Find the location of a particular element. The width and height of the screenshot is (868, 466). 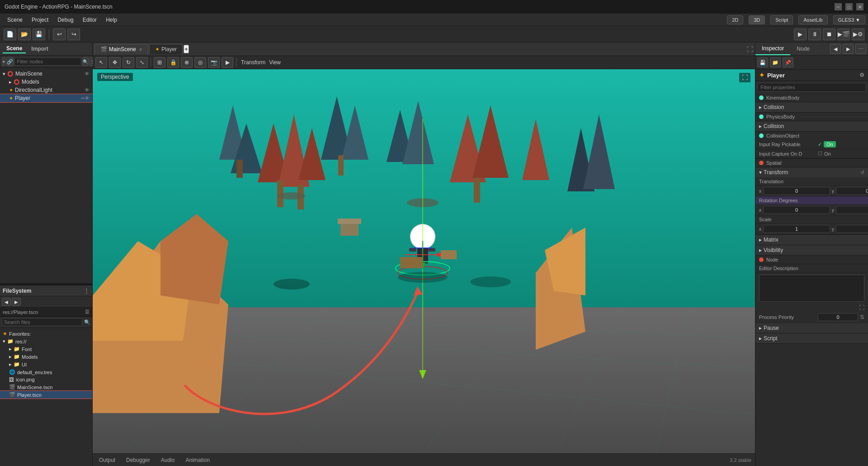

fullscreen-button: ⛶ is located at coordinates (745, 78).